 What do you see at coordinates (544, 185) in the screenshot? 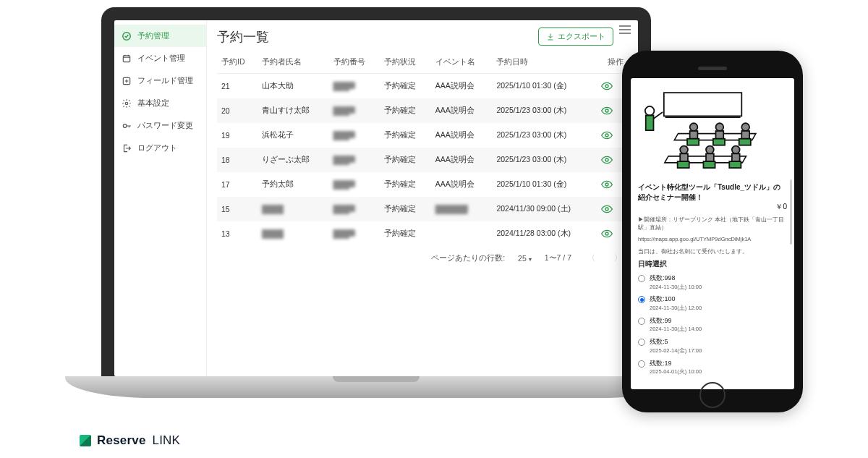
I see `cell-date: 2025/1/10 01:30 (金)` at bounding box center [544, 185].